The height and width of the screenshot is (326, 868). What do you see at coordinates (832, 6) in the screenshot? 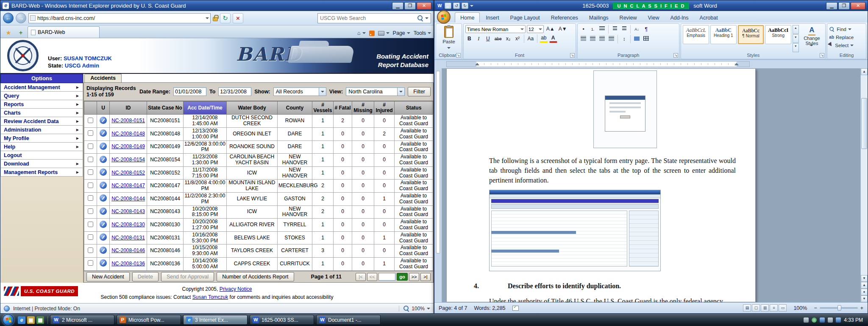
I see `word-minimize-button: ▁` at bounding box center [832, 6].